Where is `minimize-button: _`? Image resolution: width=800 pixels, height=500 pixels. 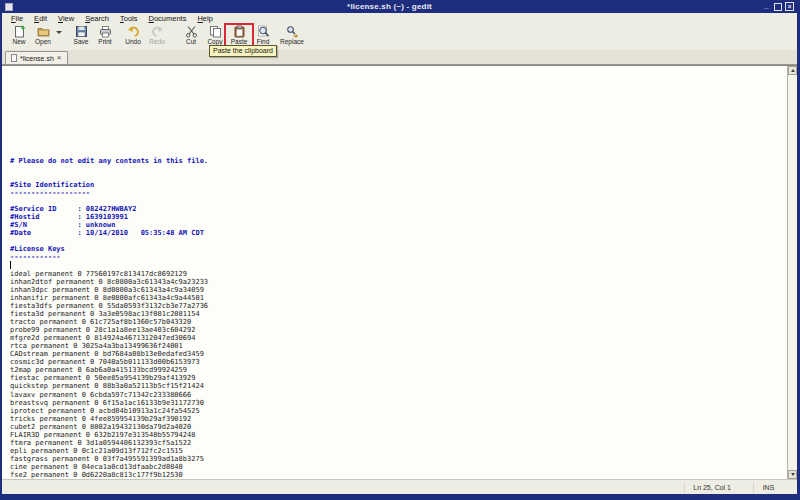 minimize-button: _ is located at coordinates (766, 6).